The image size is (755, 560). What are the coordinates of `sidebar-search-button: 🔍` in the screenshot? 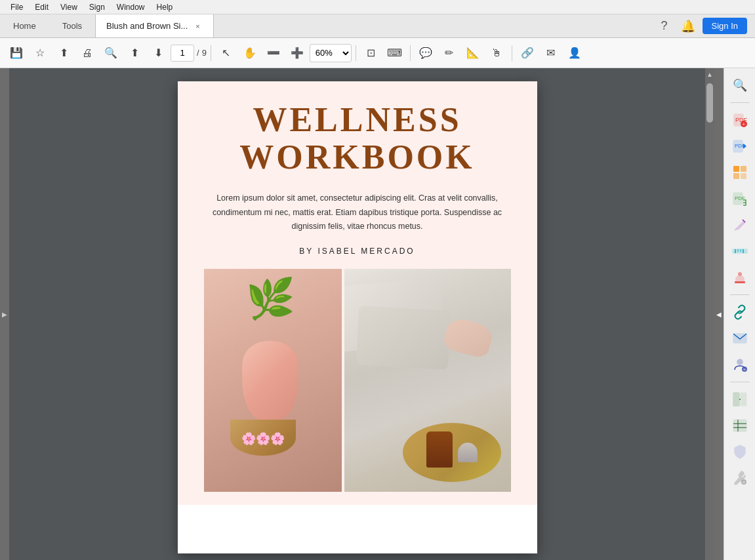 It's located at (740, 85).